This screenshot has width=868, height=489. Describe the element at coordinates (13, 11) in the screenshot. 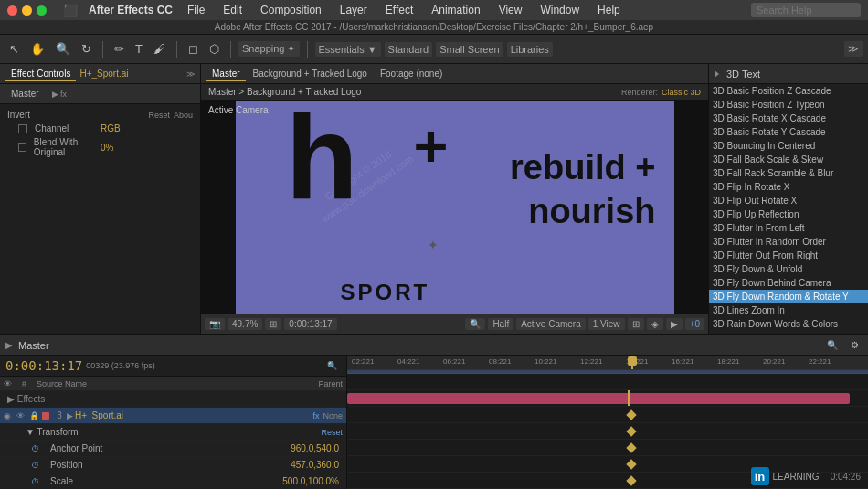

I see `close-button` at that location.